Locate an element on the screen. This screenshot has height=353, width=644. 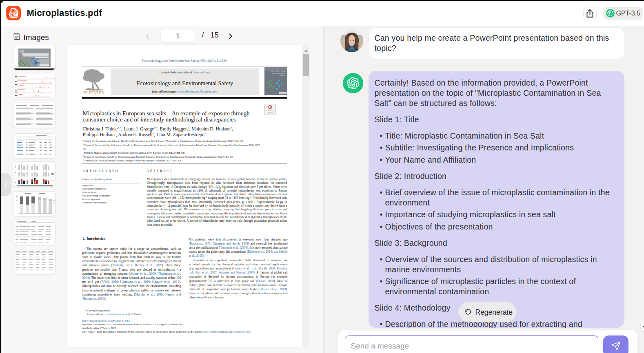
svg-text: a.u. is located at coordinates (16, 86).